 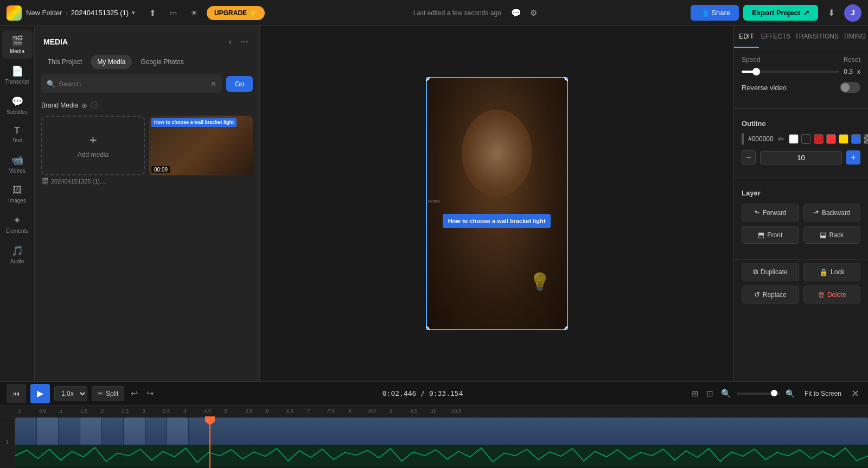 I want to click on swatch-yellow, so click(x=844, y=139).